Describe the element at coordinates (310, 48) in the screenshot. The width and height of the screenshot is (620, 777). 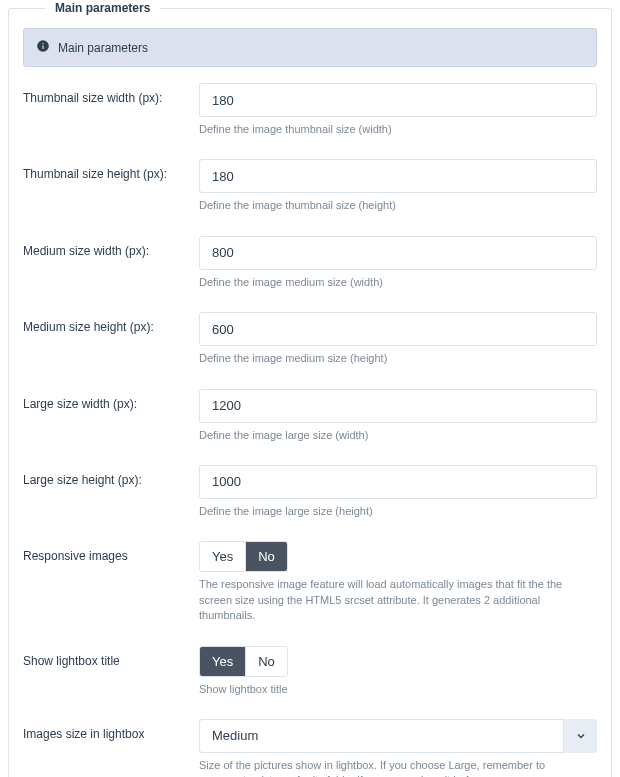
I see `alert-main-parameters: Main parameters` at that location.